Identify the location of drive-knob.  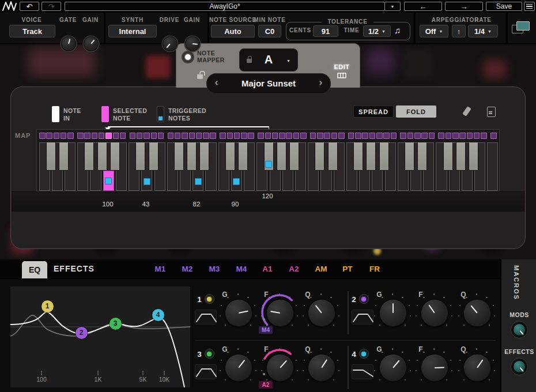
(170, 44).